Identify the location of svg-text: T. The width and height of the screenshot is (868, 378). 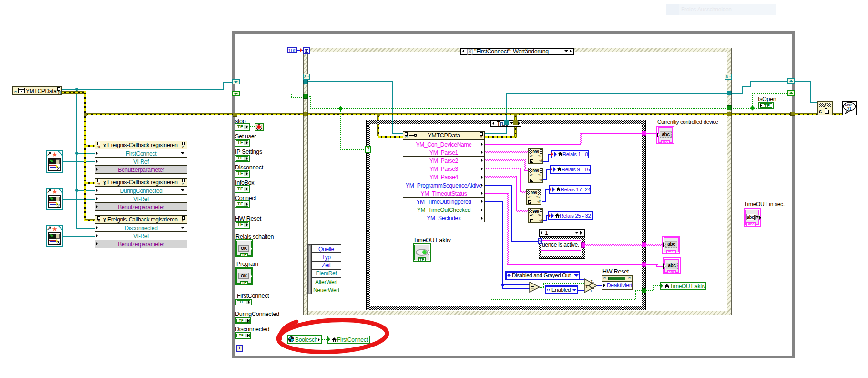
(592, 282).